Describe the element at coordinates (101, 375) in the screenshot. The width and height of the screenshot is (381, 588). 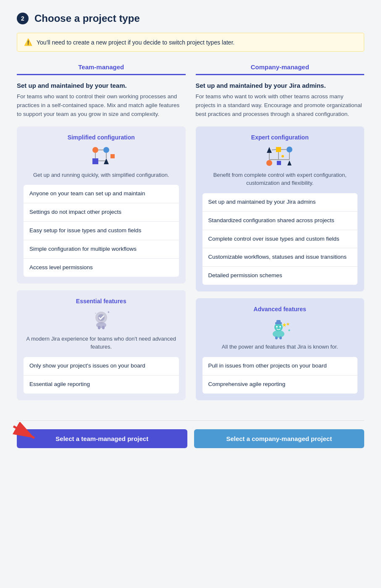
I see `essential-feature-list: Only show your project's issues on your …` at that location.